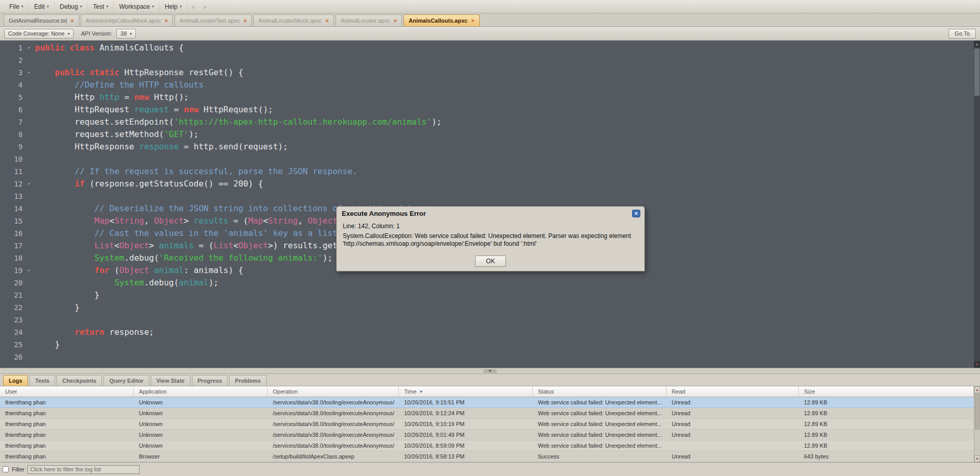 The height and width of the screenshot is (476, 980). I want to click on menu-item-debug: Debug▾, so click(71, 7).